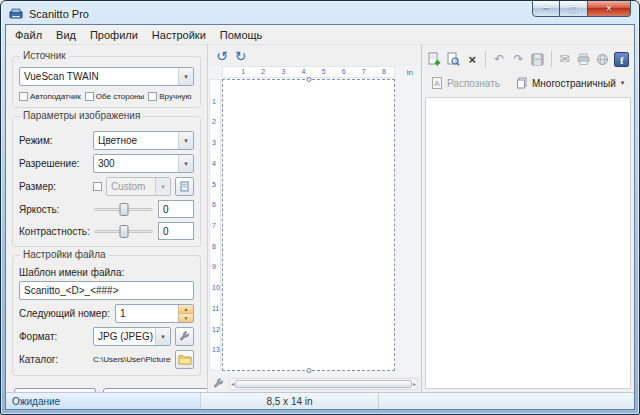 The image size is (640, 415). I want to click on window-controls: – □ ×, so click(582, 8).